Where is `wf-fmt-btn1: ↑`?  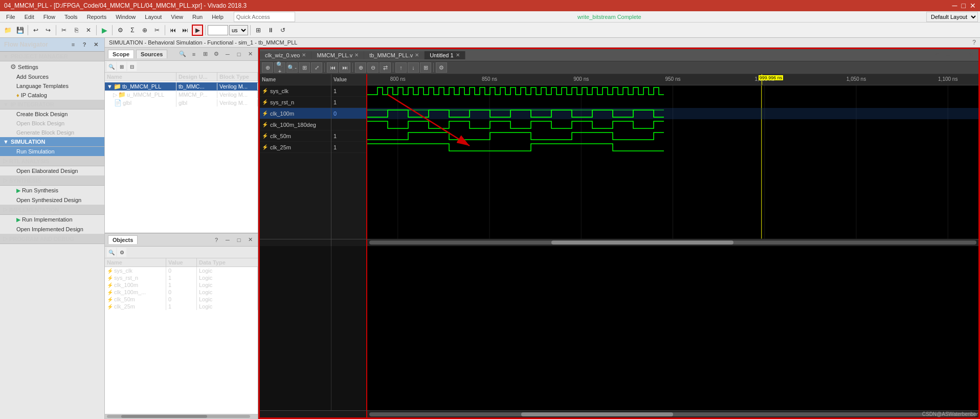
wf-fmt-btn1: ↑ is located at coordinates (401, 68).